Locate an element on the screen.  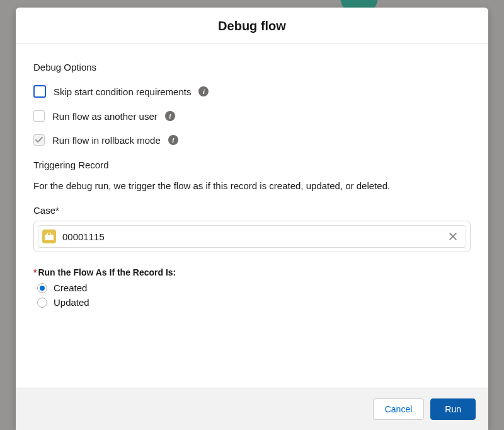
modal-title: Debug flow is located at coordinates (252, 26).